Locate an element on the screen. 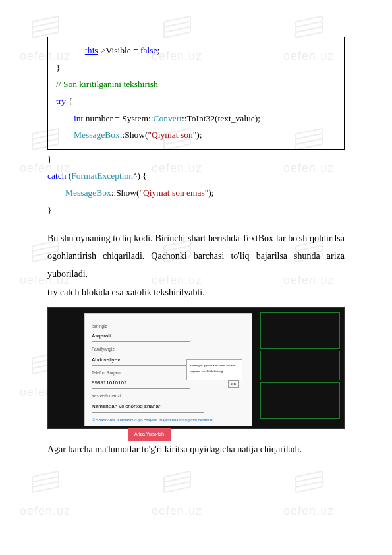 The height and width of the screenshot is (555, 392). code-line: this->Visible = false; is located at coordinates (196, 51).